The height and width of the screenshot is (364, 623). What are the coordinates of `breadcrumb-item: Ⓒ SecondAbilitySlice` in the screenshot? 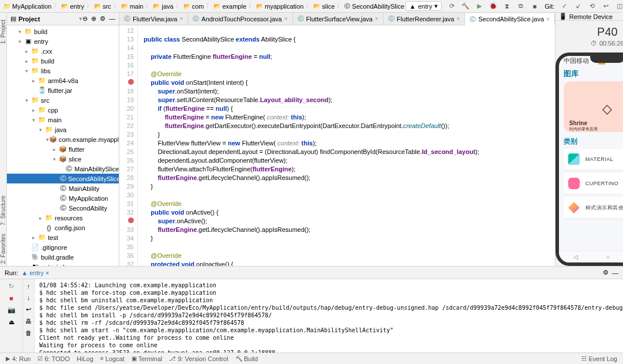 It's located at (374, 6).